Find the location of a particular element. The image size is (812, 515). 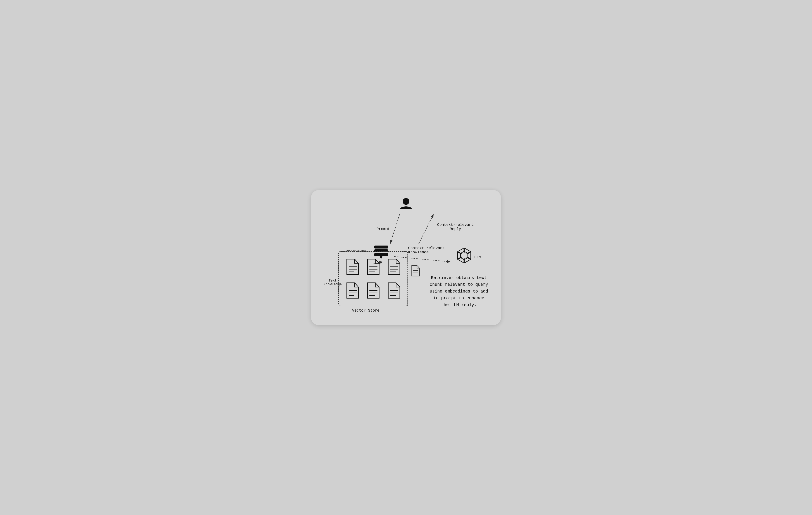

llm-label: LLM is located at coordinates (478, 257).